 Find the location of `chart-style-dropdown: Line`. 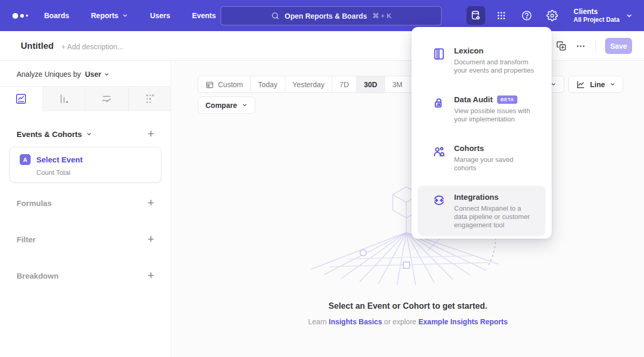

chart-style-dropdown: Line is located at coordinates (596, 84).